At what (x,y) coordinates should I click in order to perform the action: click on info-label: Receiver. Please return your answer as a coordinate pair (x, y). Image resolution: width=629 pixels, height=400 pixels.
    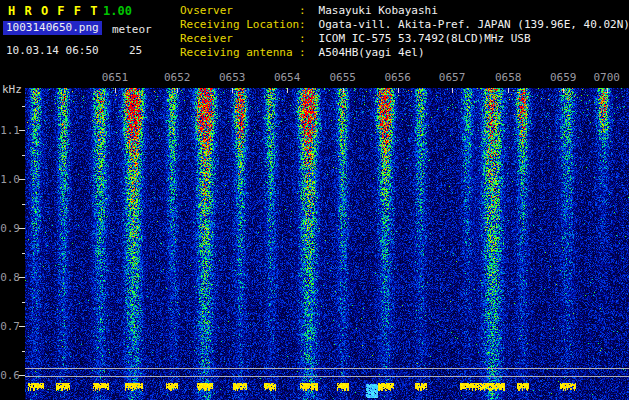
    Looking at the image, I should click on (240, 39).